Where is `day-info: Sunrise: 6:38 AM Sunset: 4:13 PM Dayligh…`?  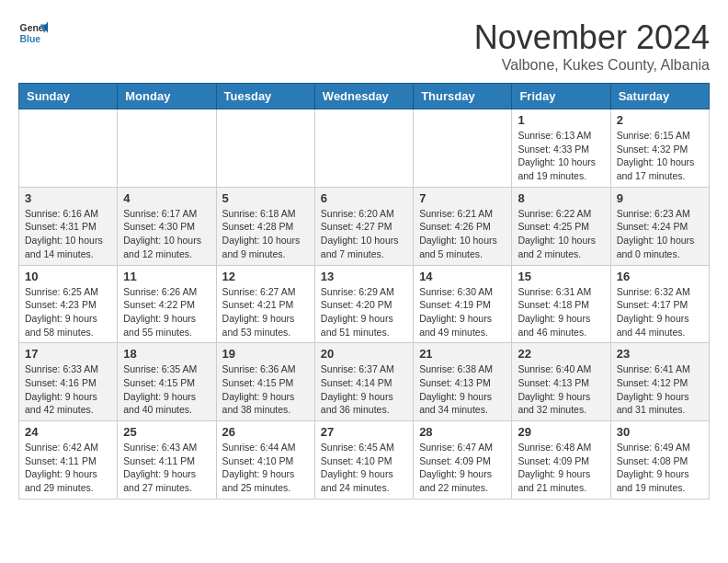
day-info: Sunrise: 6:38 AM Sunset: 4:13 PM Dayligh… is located at coordinates (462, 390).